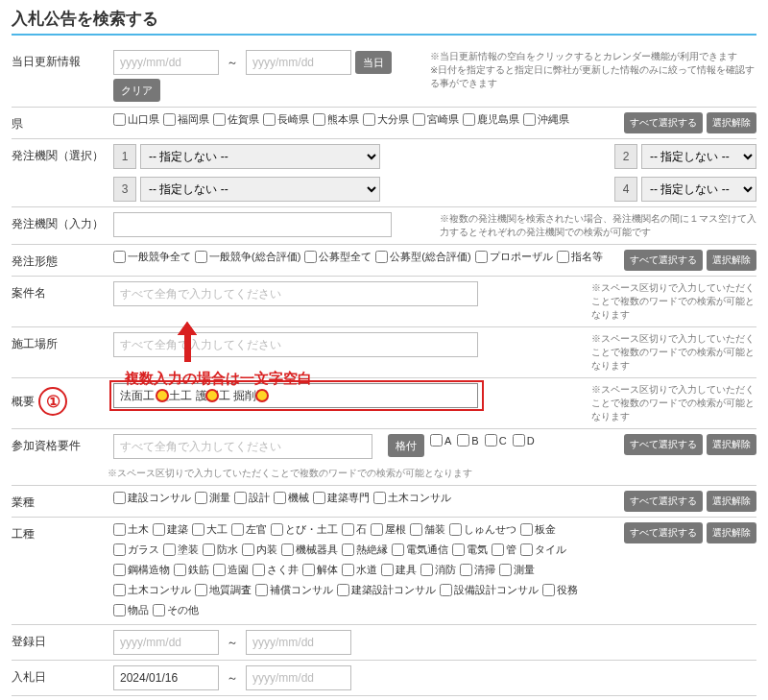  I want to click on rating-button: 格付, so click(406, 446).